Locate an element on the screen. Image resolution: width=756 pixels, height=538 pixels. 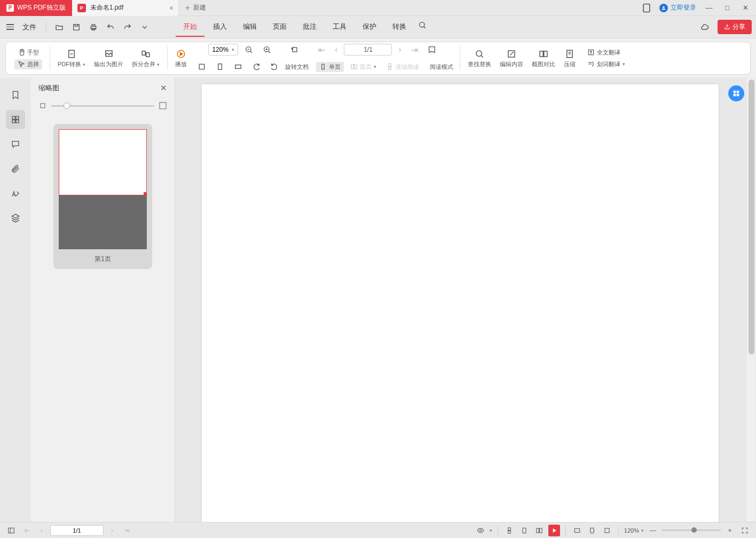
edit-content-button: 编辑内容 is located at coordinates (511, 58).